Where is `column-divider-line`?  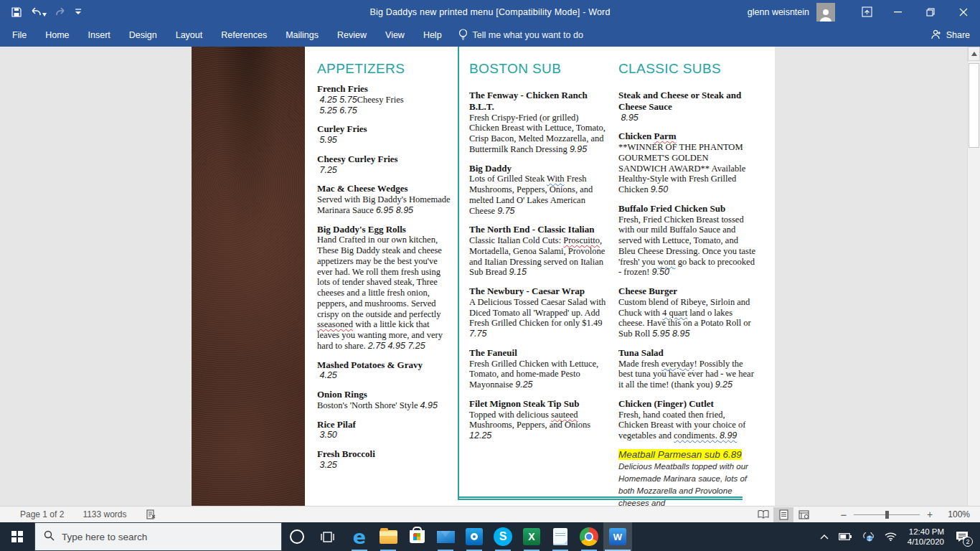 column-divider-line is located at coordinates (458, 273).